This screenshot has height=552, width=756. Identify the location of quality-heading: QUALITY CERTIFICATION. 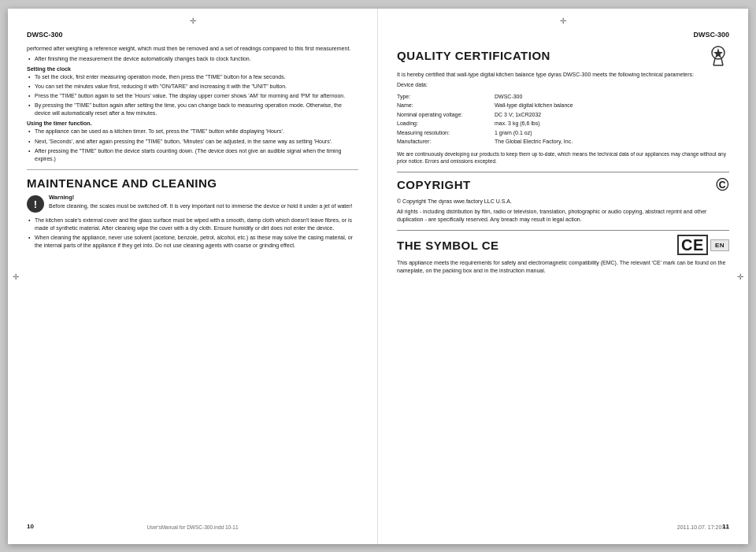
(563, 56).